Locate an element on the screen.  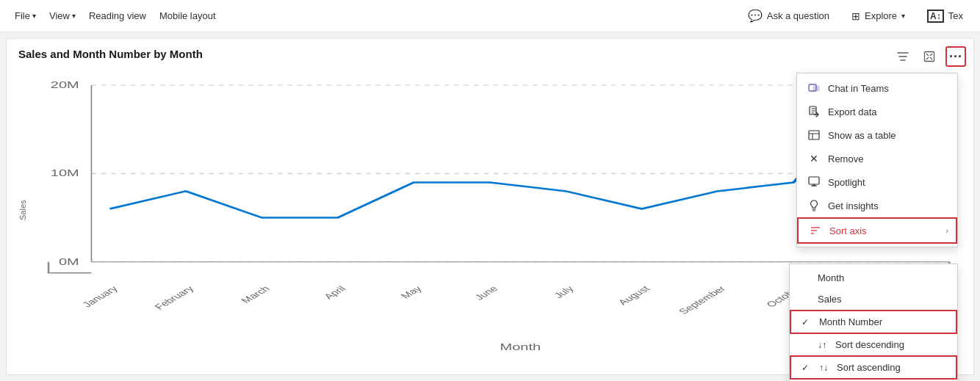
svg-text: January is located at coordinates (100, 297).